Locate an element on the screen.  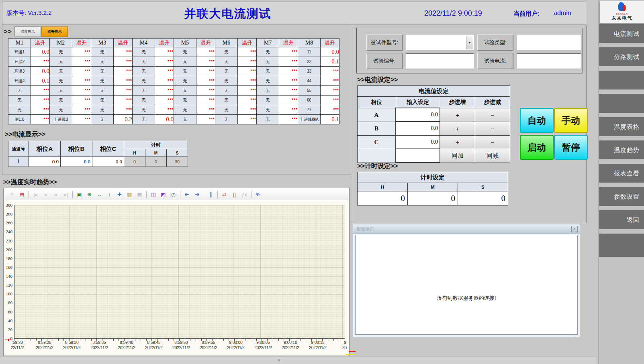
current-user-value: admin is located at coordinates (562, 13).